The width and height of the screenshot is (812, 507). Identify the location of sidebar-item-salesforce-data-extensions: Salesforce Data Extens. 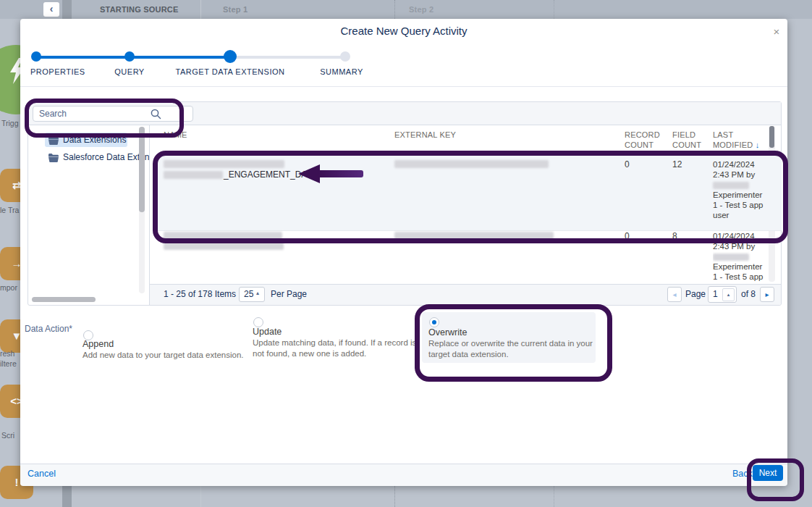
(106, 157).